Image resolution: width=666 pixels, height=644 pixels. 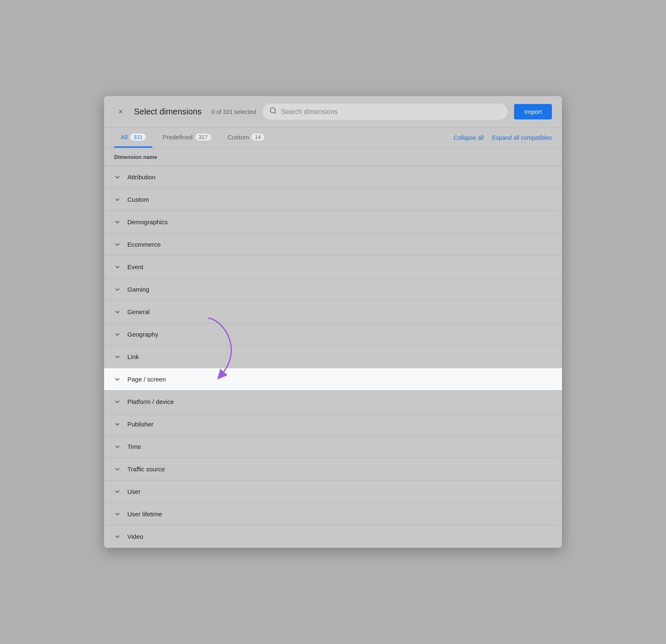 What do you see at coordinates (234, 112) in the screenshot?
I see `selection-count: 0 of 331 selected` at bounding box center [234, 112].